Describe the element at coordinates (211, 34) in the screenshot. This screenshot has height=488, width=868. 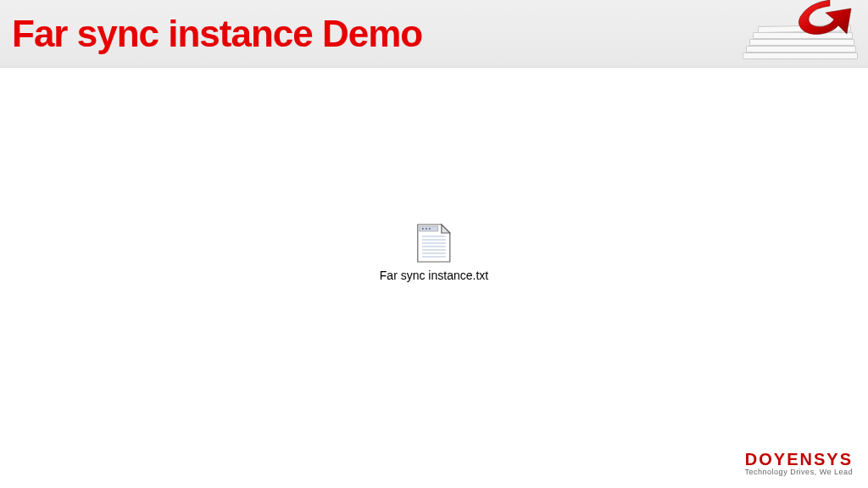
I see `slide-title: Far sync instance Demo` at that location.